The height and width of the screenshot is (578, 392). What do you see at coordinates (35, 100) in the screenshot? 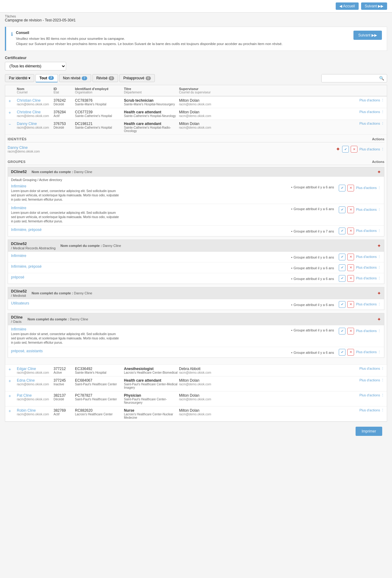
I see `person-name: Christian Cline` at bounding box center [35, 100].